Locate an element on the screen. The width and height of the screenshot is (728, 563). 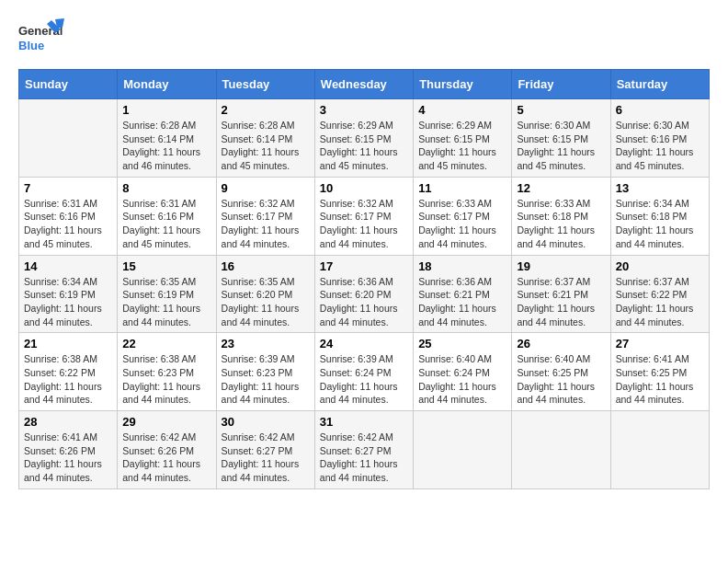
day-info: Sunrise: 6:38 AMSunset: 6:22 PMDaylight:… is located at coordinates (68, 379).